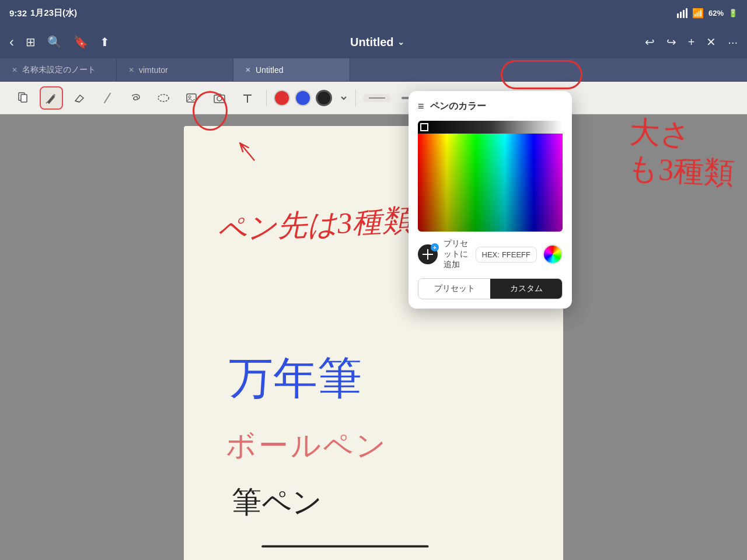 This screenshot has width=747, height=560. What do you see at coordinates (698, 13) in the screenshot?
I see `wifi-icon: 📶` at bounding box center [698, 13].